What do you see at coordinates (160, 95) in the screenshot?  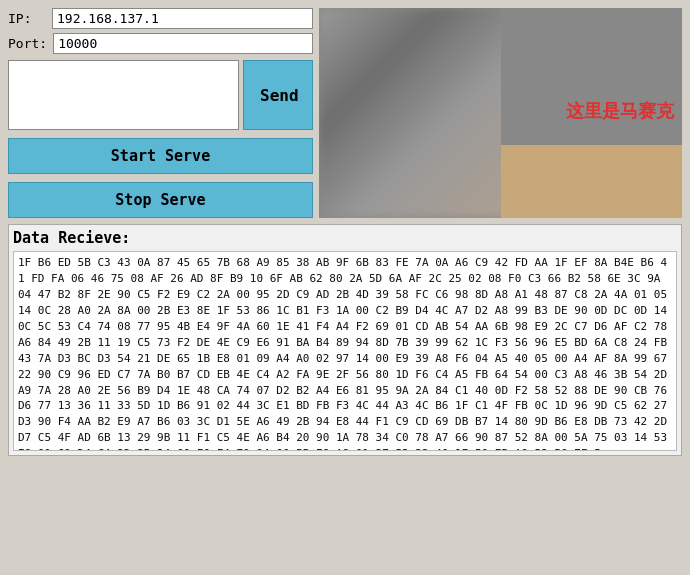 I see `send-area: Send` at bounding box center [160, 95].